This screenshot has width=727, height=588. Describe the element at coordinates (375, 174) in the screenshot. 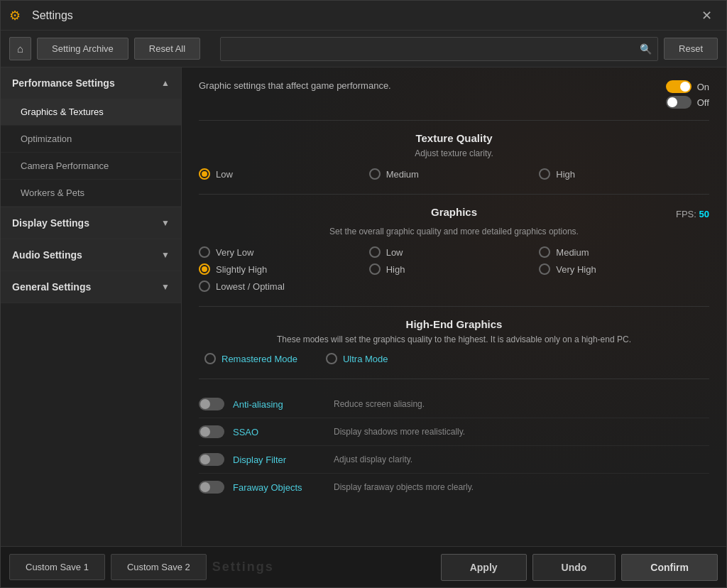

I see `texture-medium-radio` at that location.